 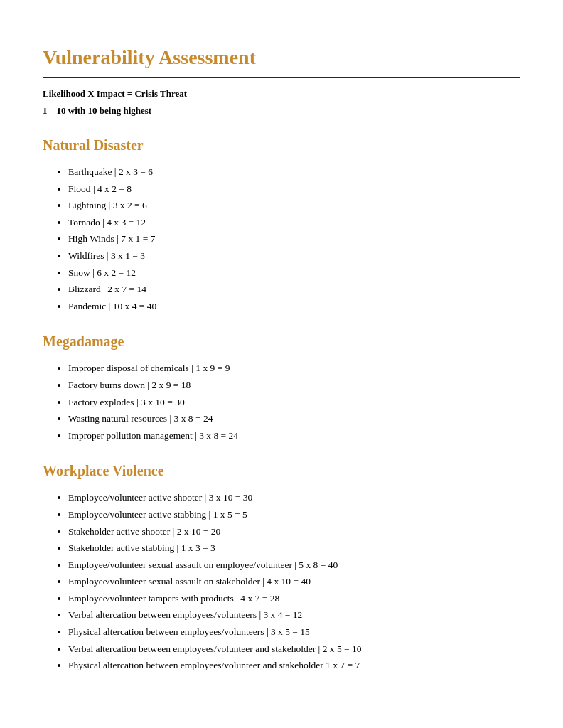 What do you see at coordinates (282, 145) in the screenshot?
I see `section-title-natural-disaster: Natural Disaster` at bounding box center [282, 145].